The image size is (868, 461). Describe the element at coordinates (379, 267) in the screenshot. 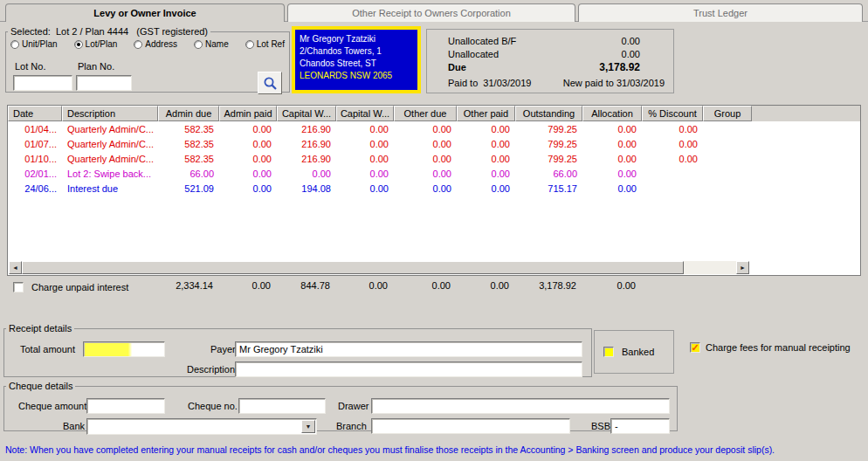

I see `horizontal-scrollbar: ◄ ►` at that location.